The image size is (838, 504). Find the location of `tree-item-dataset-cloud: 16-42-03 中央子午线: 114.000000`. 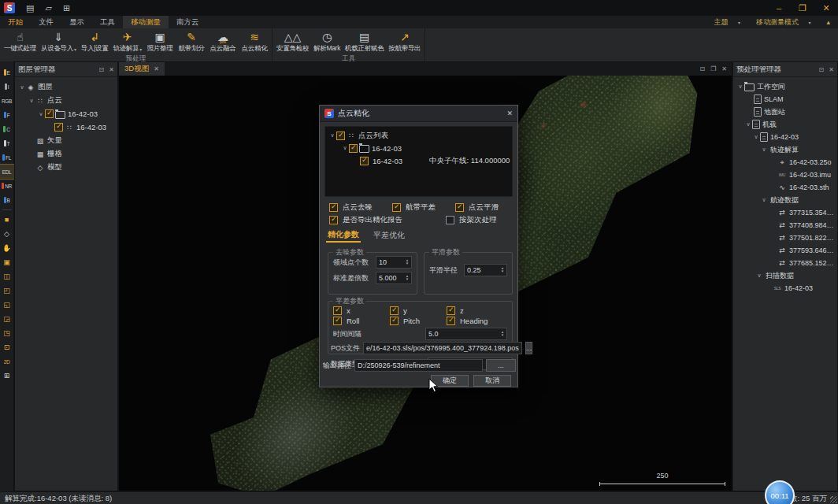

tree-item-dataset-cloud: 16-42-03 中央子午线: 114.000000 is located at coordinates (419, 161).